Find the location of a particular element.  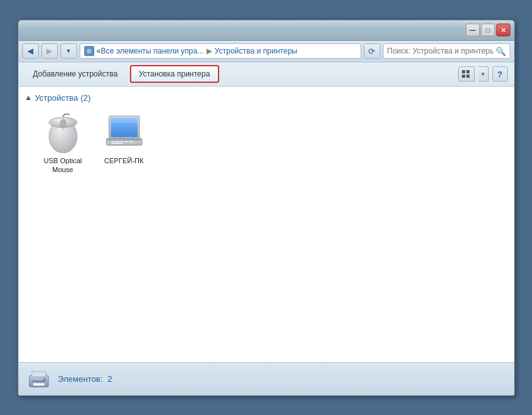

search-input is located at coordinates (440, 51).